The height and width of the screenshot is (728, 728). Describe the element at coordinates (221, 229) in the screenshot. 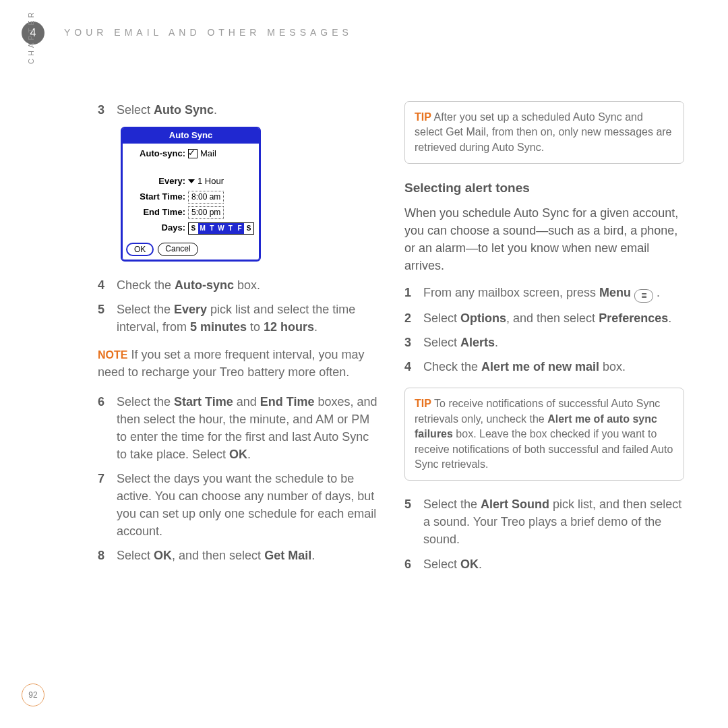

I see `days-selector: SMTWTFS` at that location.